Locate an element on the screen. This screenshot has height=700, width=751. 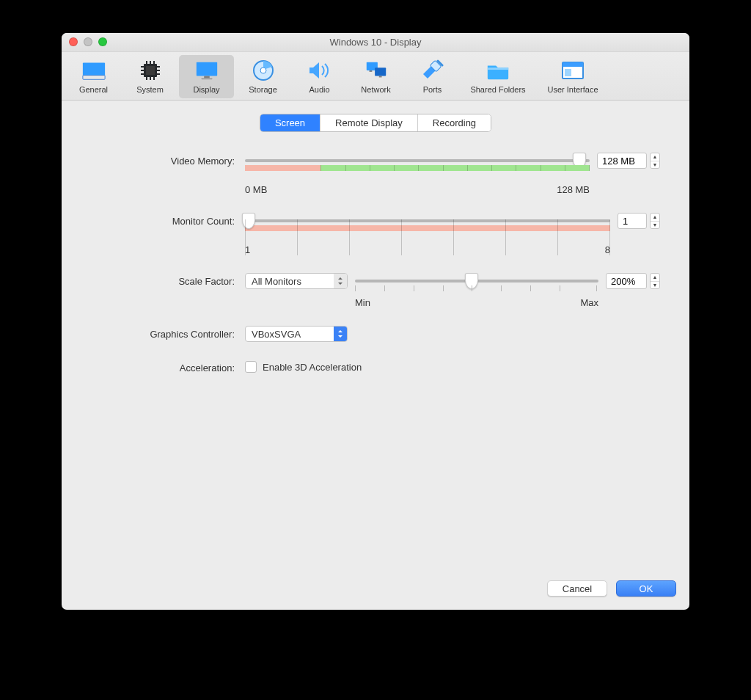
subtab-segmented: Screen Remote Display Recording is located at coordinates (376, 123).